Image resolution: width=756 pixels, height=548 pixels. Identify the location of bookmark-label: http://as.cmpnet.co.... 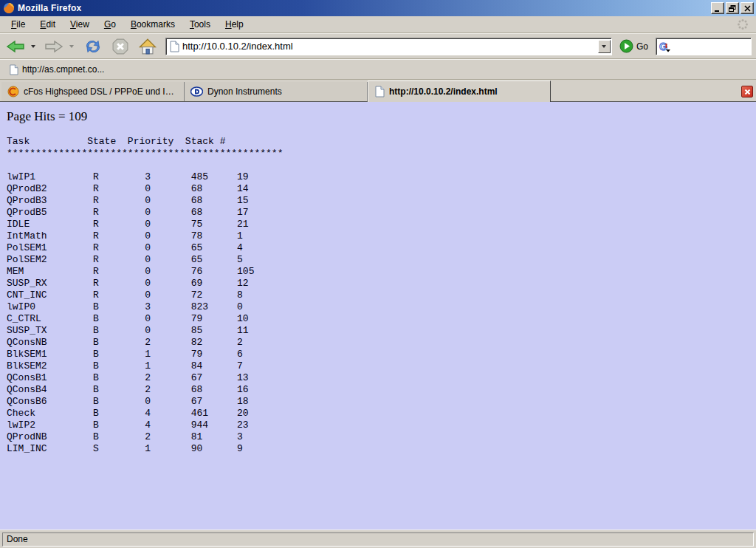
(63, 69).